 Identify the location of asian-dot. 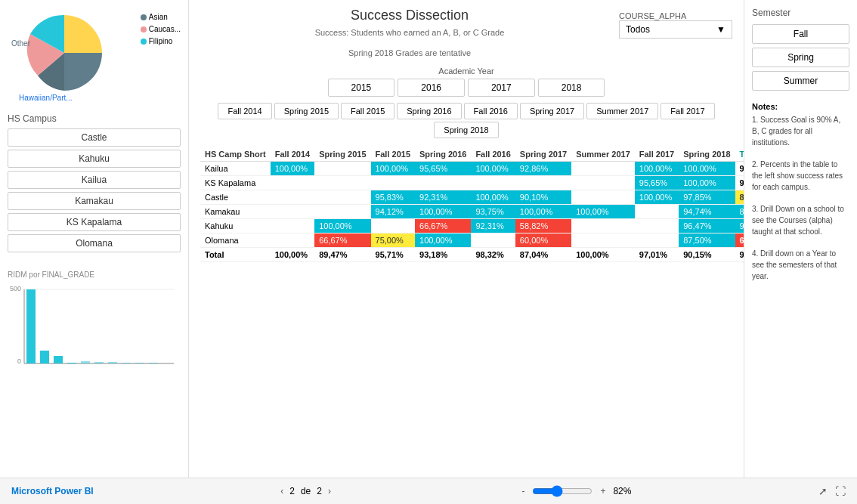
(144, 17).